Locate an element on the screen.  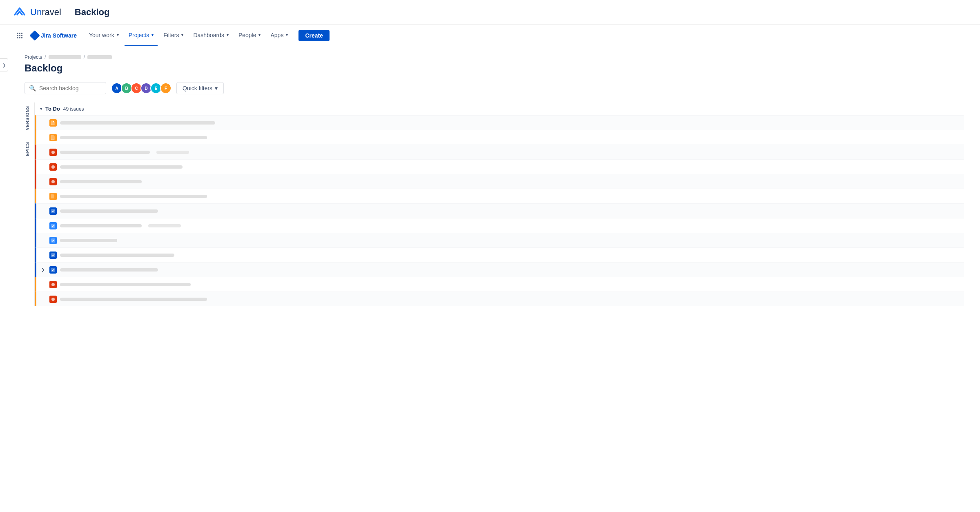
section-chevron-icon: ▾ is located at coordinates (41, 109).